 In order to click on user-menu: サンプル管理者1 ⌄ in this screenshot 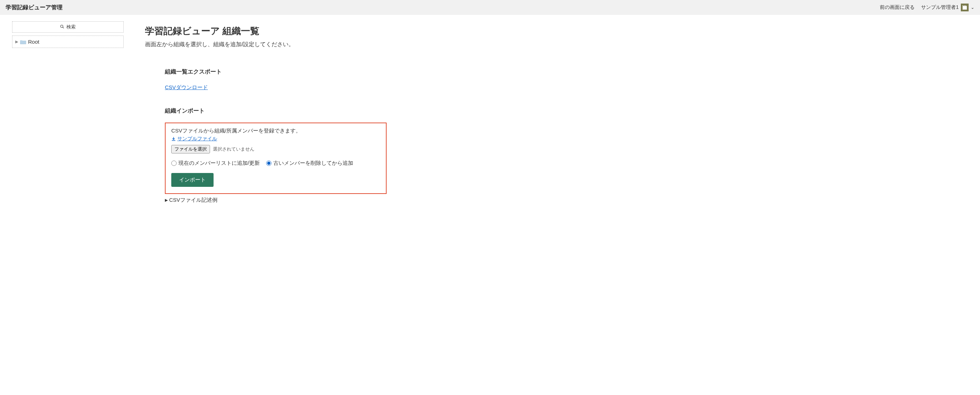, I will do `click(948, 8)`.